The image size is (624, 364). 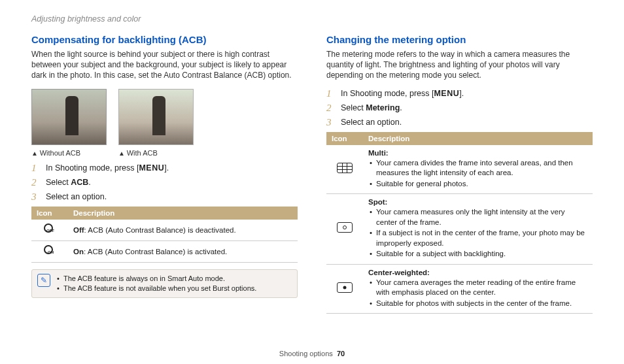 I want to click on met-row-title: Center-weighted:, so click(x=399, y=273).